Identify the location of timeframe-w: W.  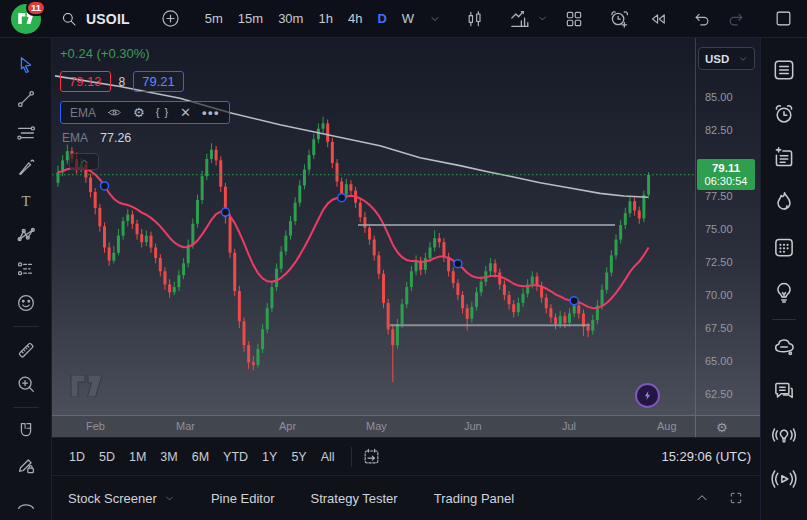
(408, 18).